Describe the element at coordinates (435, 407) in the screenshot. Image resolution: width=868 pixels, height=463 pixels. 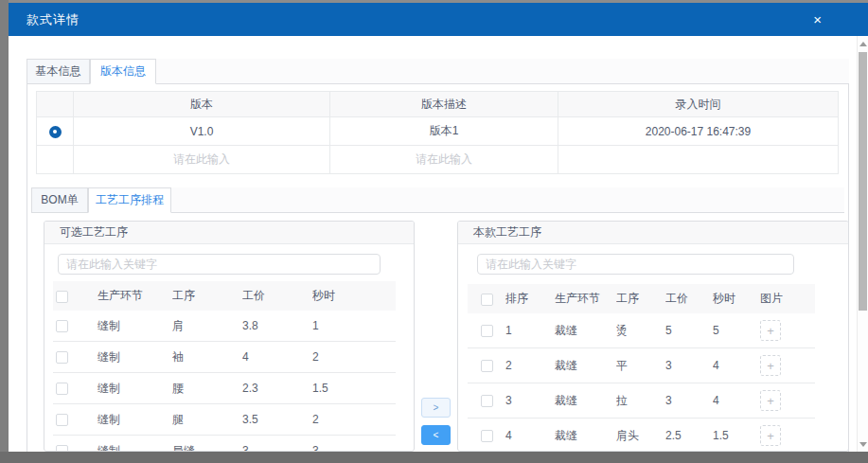
I see `move-right-button: >` at that location.